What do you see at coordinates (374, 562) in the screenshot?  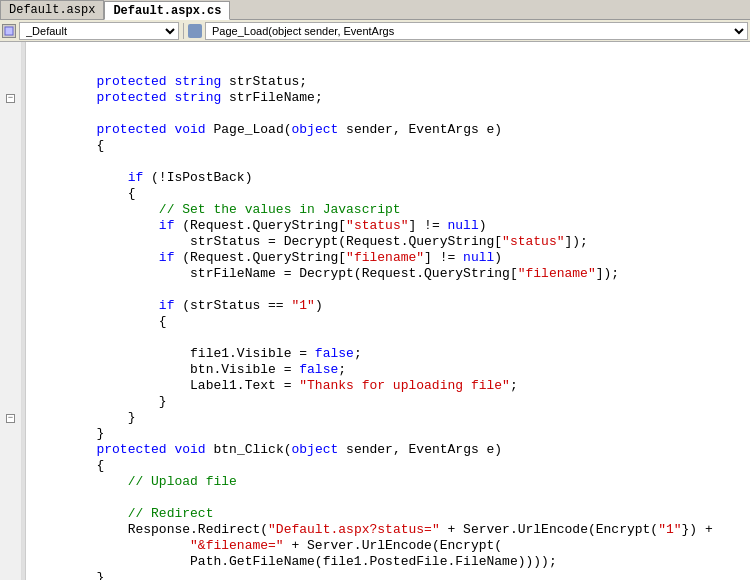 I see `token-plain: Path.GetFileName(file1.PostedFile.FileNa…` at bounding box center [374, 562].